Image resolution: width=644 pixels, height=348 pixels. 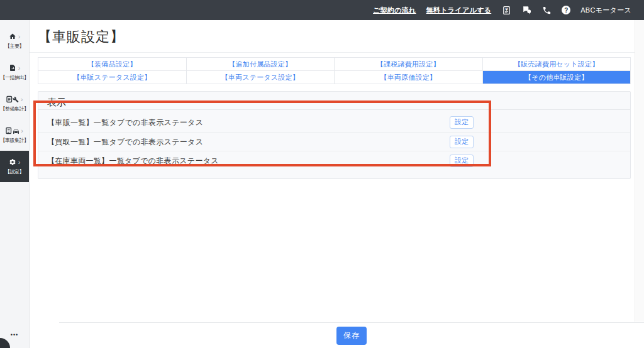 What do you see at coordinates (13, 68) in the screenshot?
I see `bulk-export-icon` at bounding box center [13, 68].